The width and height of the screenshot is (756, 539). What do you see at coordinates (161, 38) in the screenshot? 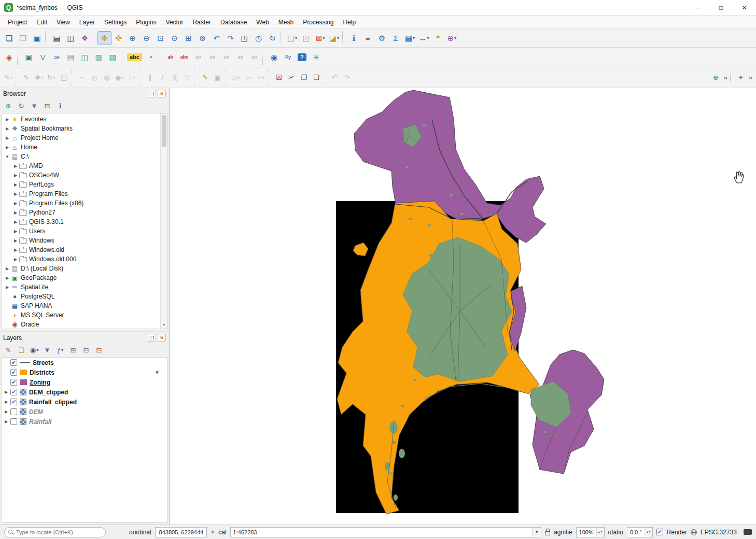
I see `zoom-full-button: ⊡` at bounding box center [161, 38].